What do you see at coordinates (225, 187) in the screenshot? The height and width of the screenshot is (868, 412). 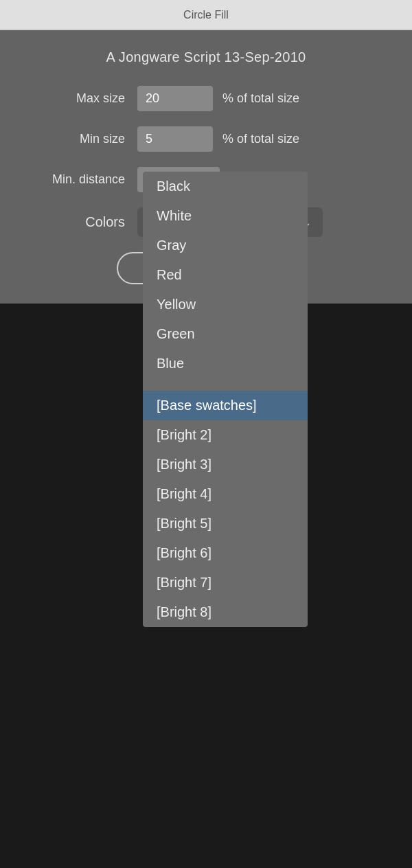 I see `dropdown-item: Black` at bounding box center [225, 187].